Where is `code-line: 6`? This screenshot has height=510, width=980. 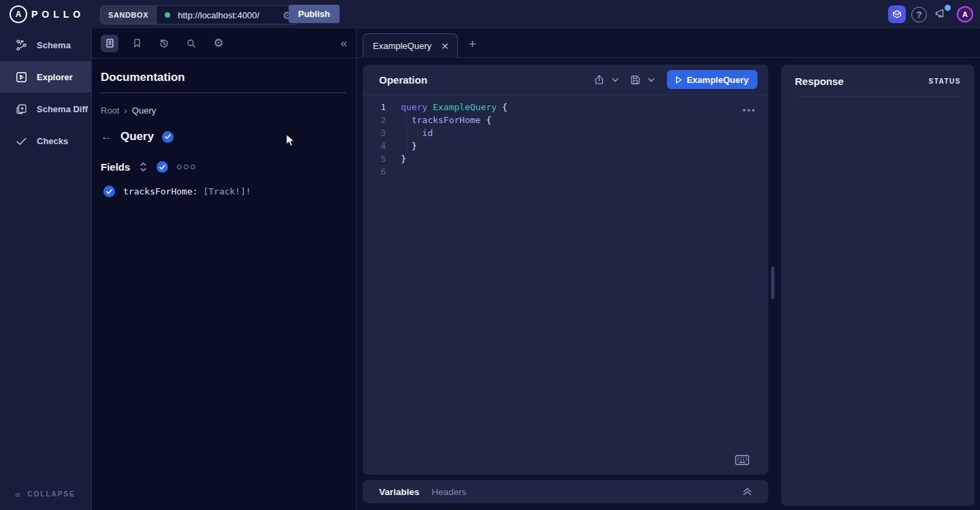 code-line: 6 is located at coordinates (566, 171).